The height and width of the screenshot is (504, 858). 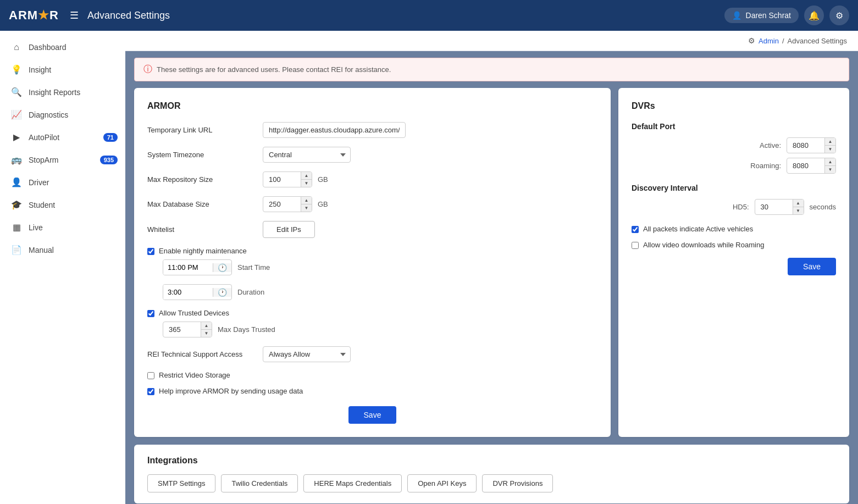 I want to click on max-db-size-up: ▲, so click(x=306, y=201).